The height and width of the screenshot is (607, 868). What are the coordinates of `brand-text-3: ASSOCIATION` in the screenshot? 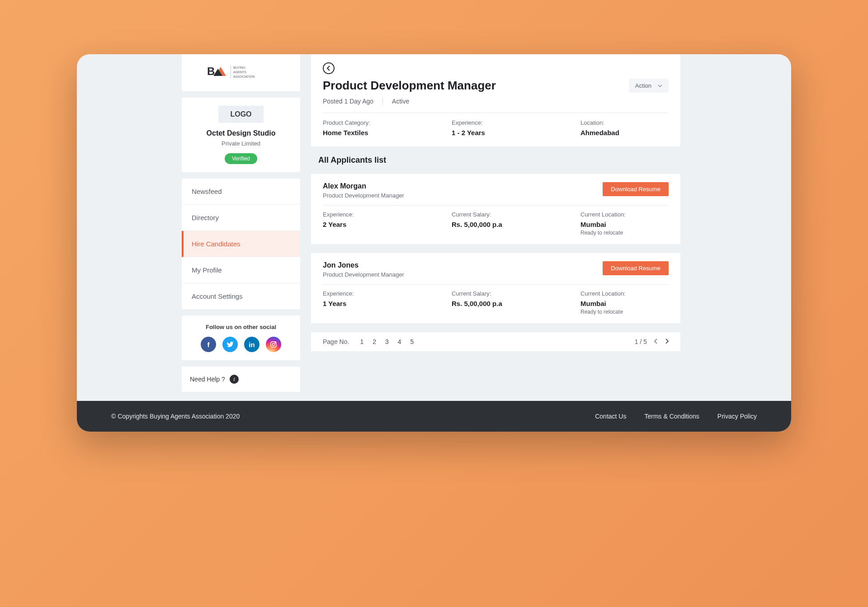 It's located at (244, 77).